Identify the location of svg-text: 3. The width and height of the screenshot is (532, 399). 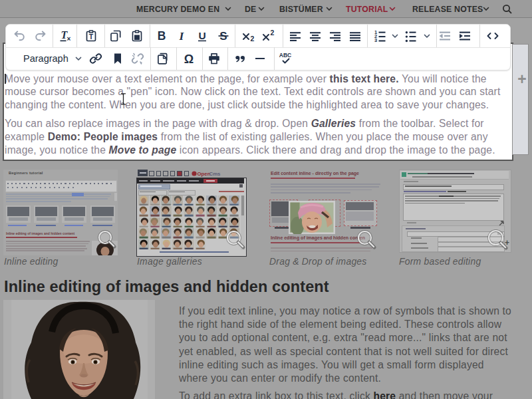
(376, 40).